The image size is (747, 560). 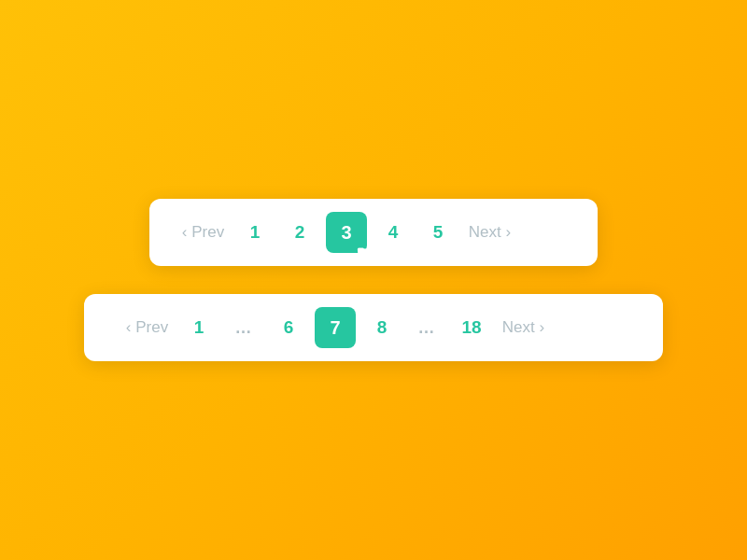 What do you see at coordinates (244, 328) in the screenshot?
I see `ellipsis-left-bottom: …` at bounding box center [244, 328].